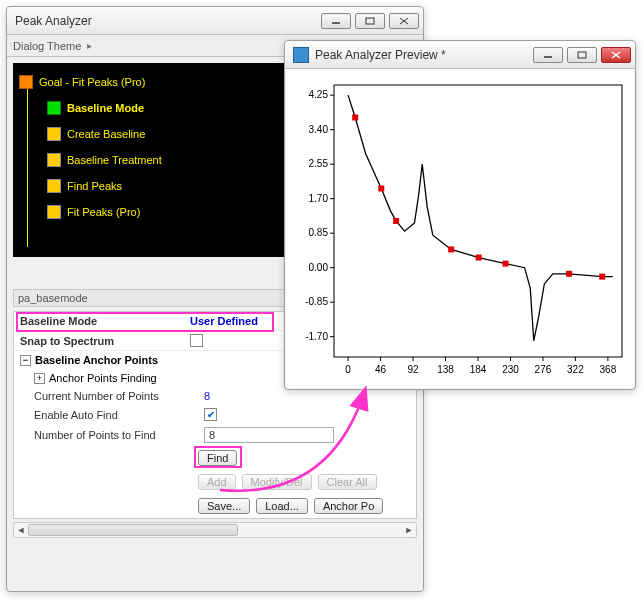  Describe the element at coordinates (222, 458) in the screenshot. I see `find-row: Find` at that location.